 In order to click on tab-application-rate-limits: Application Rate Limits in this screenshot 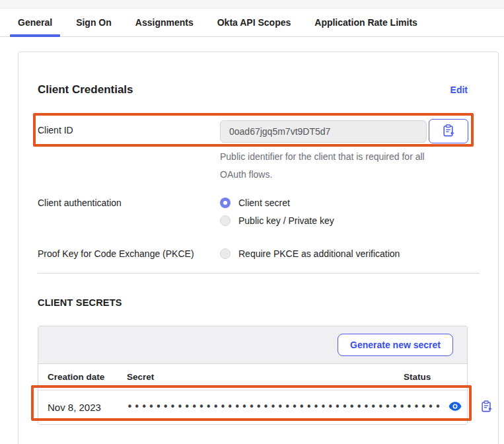, I will do `click(366, 22)`.